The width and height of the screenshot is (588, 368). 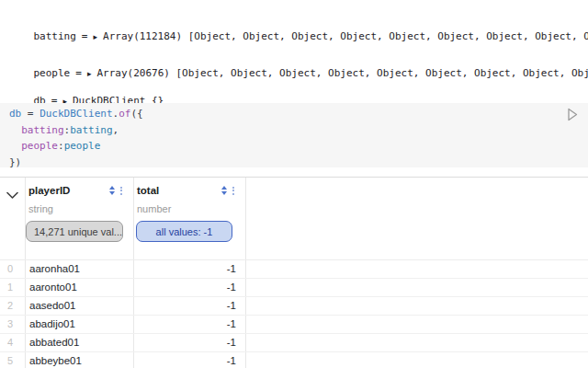 What do you see at coordinates (6, 287) in the screenshot?
I see `row-index: 1` at bounding box center [6, 287].